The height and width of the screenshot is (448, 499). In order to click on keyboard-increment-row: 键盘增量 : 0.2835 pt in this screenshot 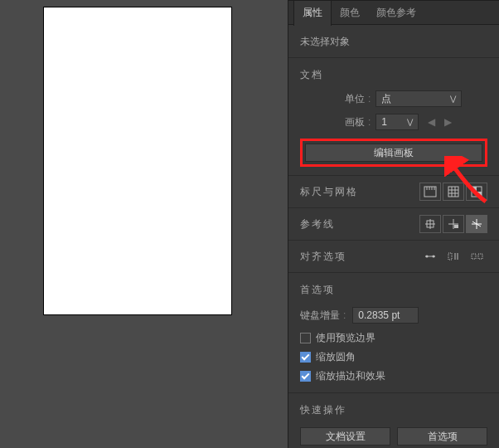, I will do `click(394, 315)`.